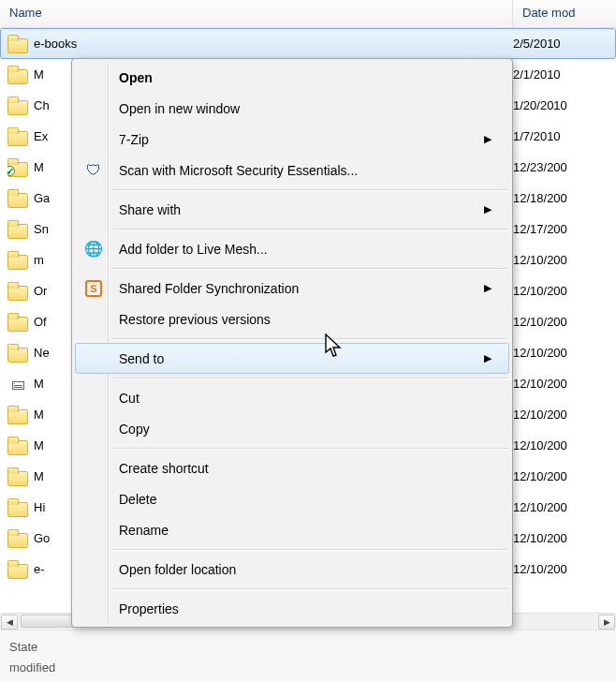 The height and width of the screenshot is (682, 616). What do you see at coordinates (565, 137) in the screenshot?
I see `date-cell: 1/7/2010` at bounding box center [565, 137].